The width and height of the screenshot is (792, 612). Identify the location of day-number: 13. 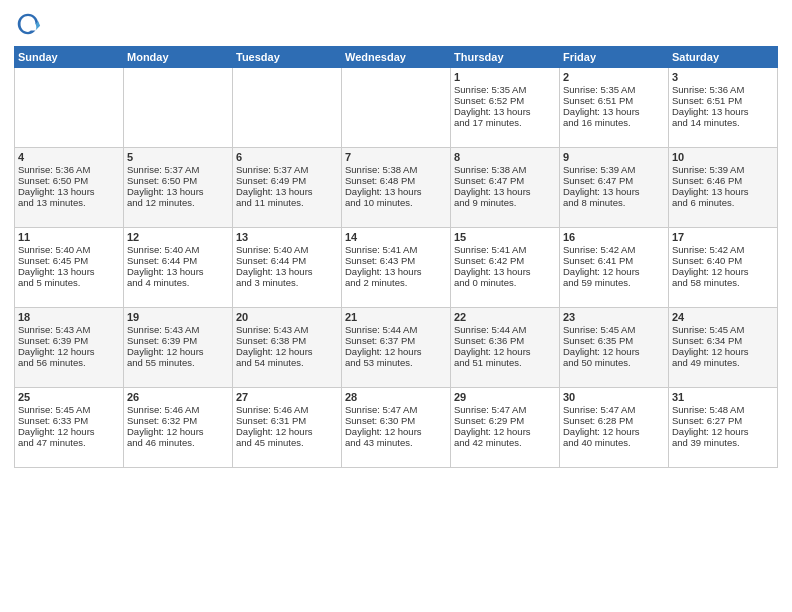
(287, 237).